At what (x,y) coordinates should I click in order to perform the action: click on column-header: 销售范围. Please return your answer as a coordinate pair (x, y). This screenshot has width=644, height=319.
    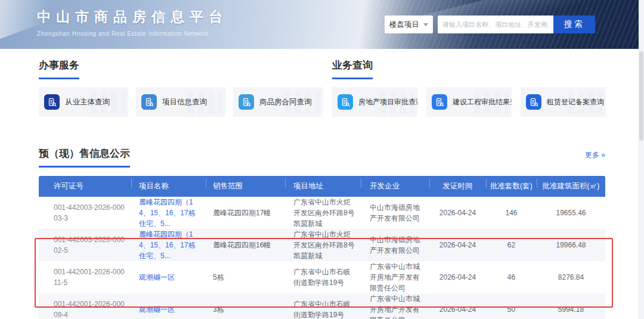
    Looking at the image, I should click on (246, 186).